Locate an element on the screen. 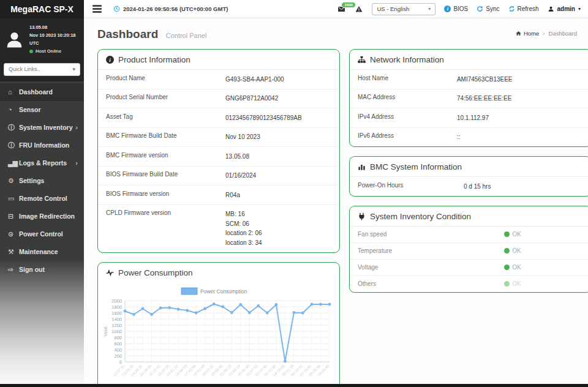 This screenshot has height=387, width=588. sidebar-item-maintenance: ⚒Maintenance is located at coordinates (42, 252).